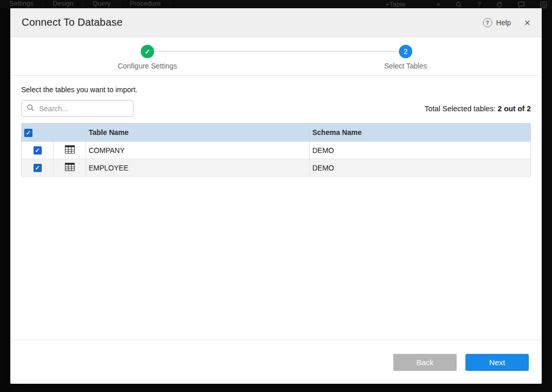  Describe the element at coordinates (83, 109) in the screenshot. I see `search-input` at that location.